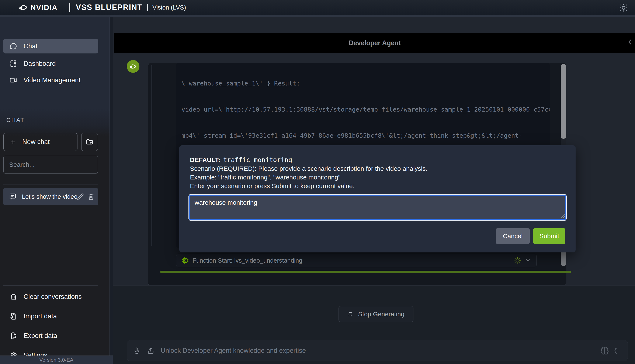 Image resolution: width=635 pixels, height=364 pixels. What do you see at coordinates (152, 156) in the screenshot?
I see `blockquote-bar` at bounding box center [152, 156].